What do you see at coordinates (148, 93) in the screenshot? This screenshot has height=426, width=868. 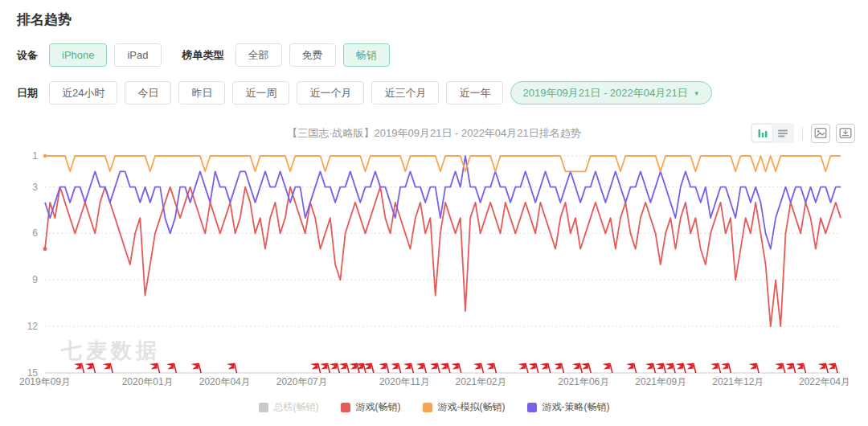 I see `date-option-button: 今日` at bounding box center [148, 93].